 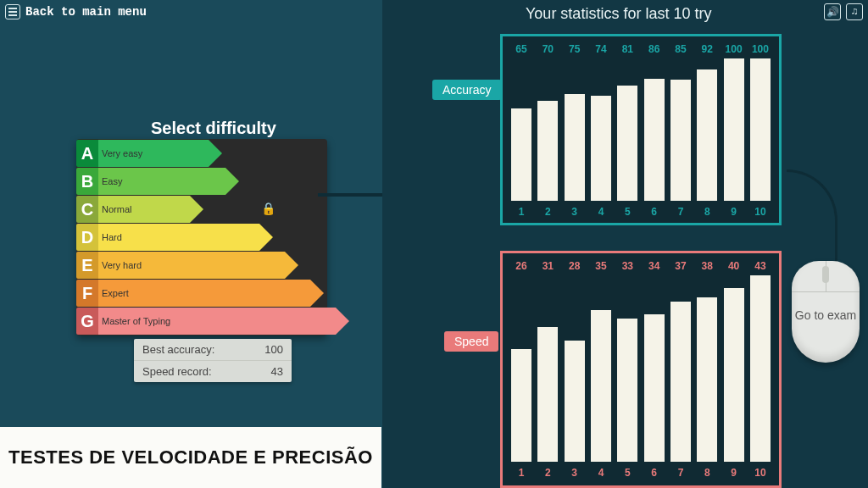 I want to click on chart-value: 38, so click(x=707, y=266).